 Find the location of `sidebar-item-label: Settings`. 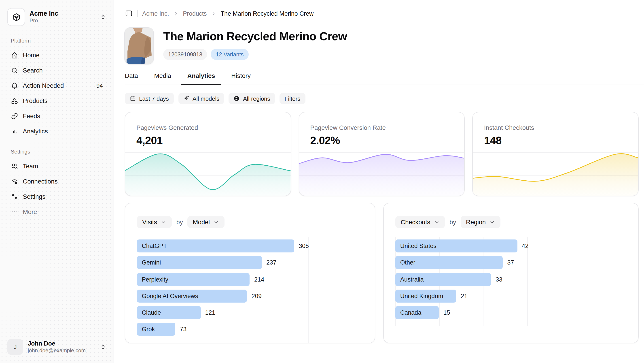

sidebar-item-label: Settings is located at coordinates (34, 197).